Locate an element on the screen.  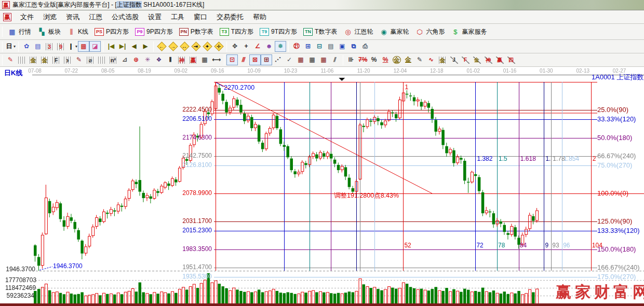
f-angle-tool: F is located at coordinates (465, 60).